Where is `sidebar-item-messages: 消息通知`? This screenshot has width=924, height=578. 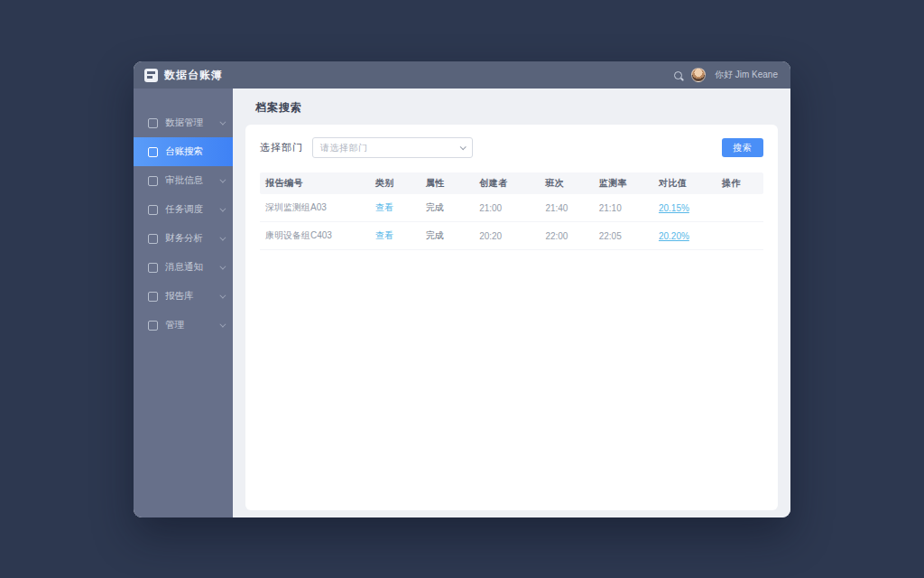
sidebar-item-messages: 消息通知 is located at coordinates (183, 267).